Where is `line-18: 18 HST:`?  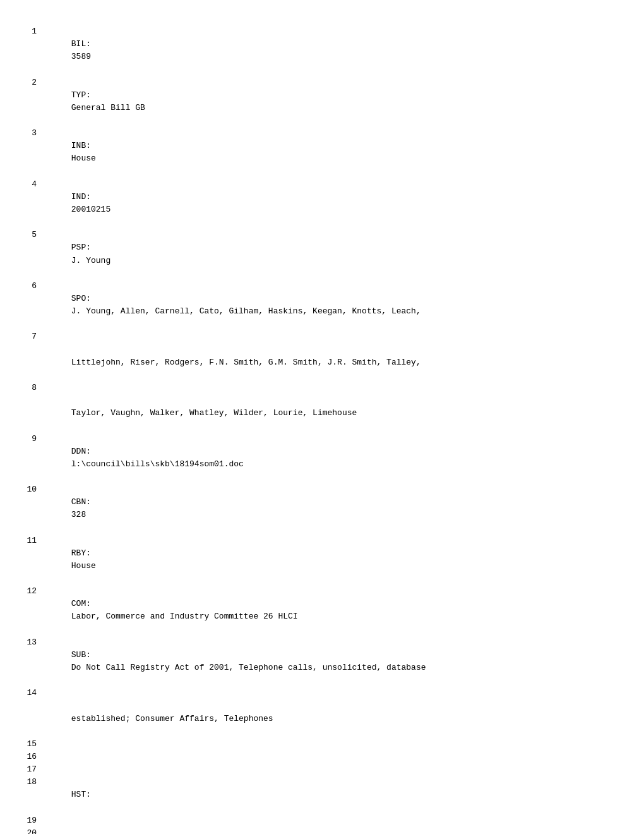
line-18: 18 HST: is located at coordinates (322, 795).